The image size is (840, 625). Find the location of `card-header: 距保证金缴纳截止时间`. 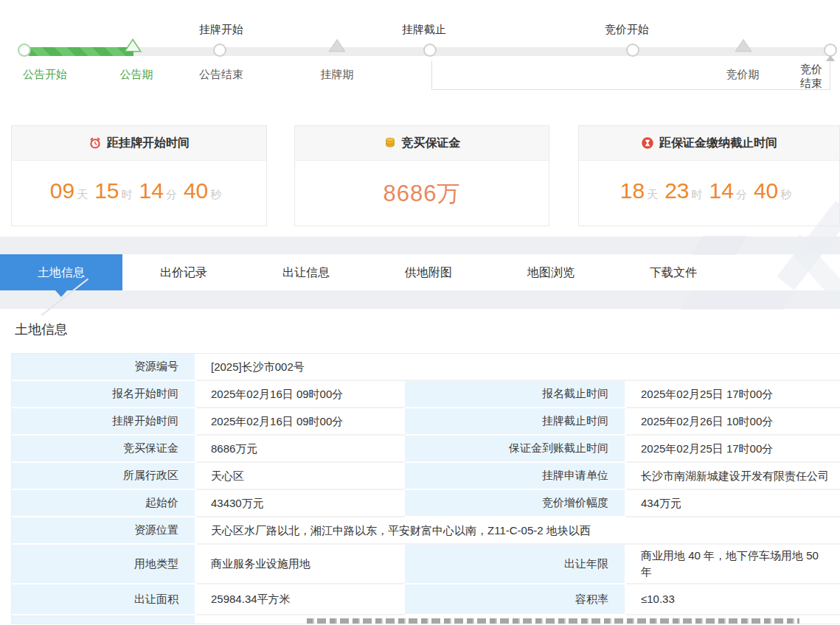

card-header: 距保证金缴纳截止时间 is located at coordinates (709, 143).